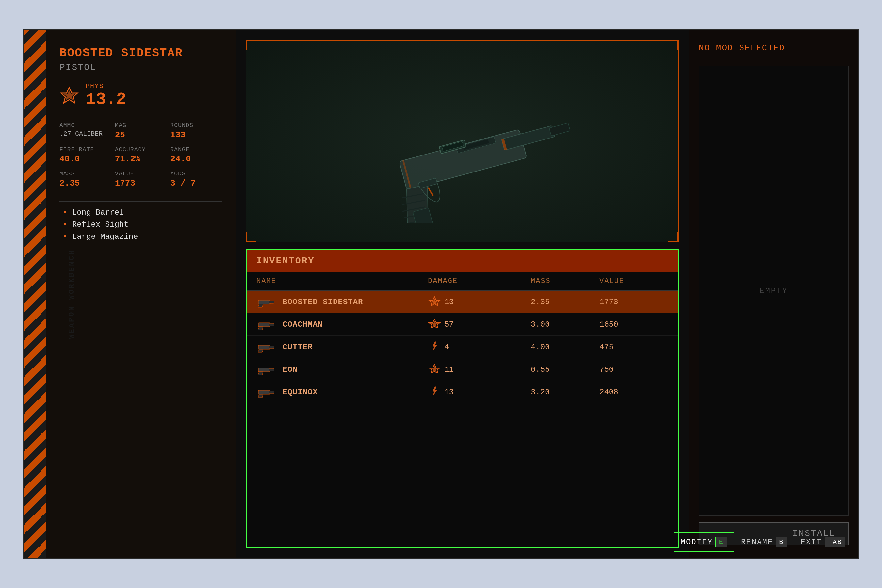 The height and width of the screenshot is (588, 882). I want to click on gun-preview-svg, so click(462, 141).